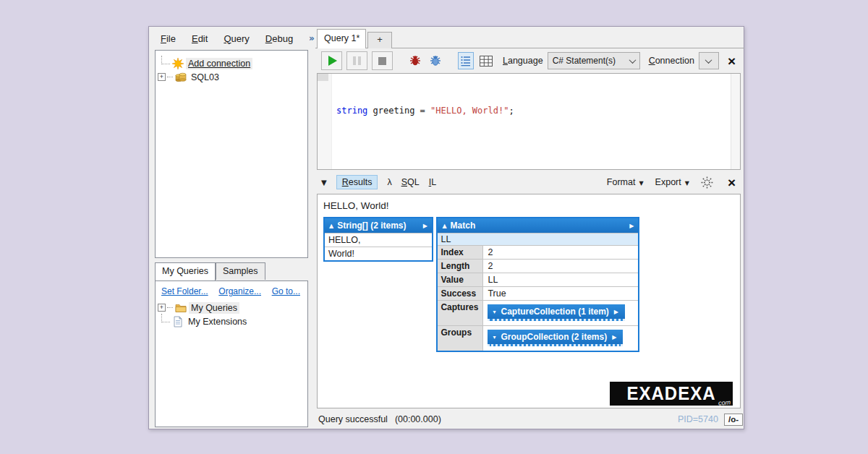  Describe the element at coordinates (671, 393) in the screenshot. I see `exadexa-watermark: EXADEXA com` at that location.